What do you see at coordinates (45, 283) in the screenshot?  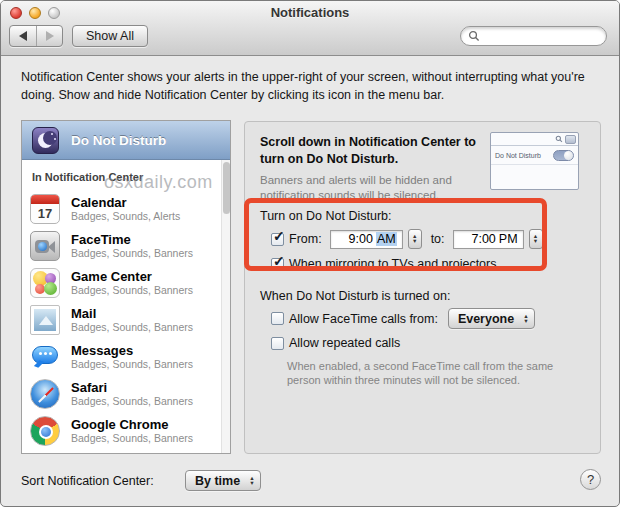 I see `game-center-icon` at bounding box center [45, 283].